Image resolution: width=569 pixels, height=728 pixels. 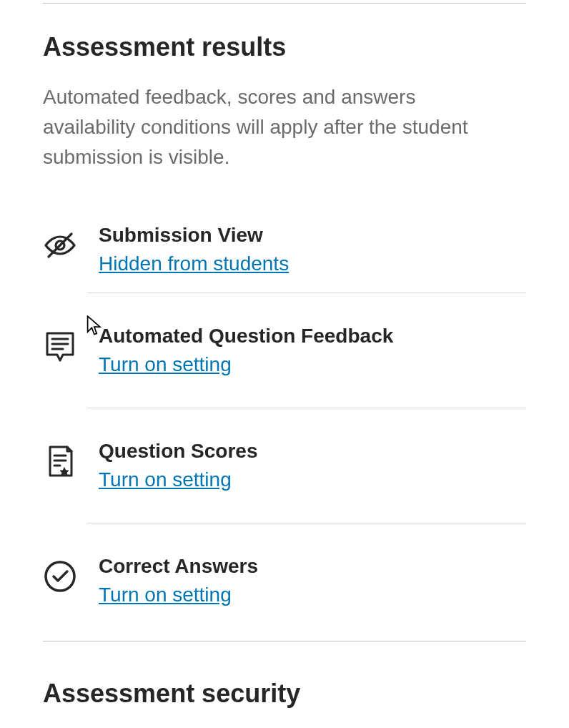 What do you see at coordinates (284, 47) in the screenshot?
I see `section-title-assessment-results: Assessment results` at bounding box center [284, 47].